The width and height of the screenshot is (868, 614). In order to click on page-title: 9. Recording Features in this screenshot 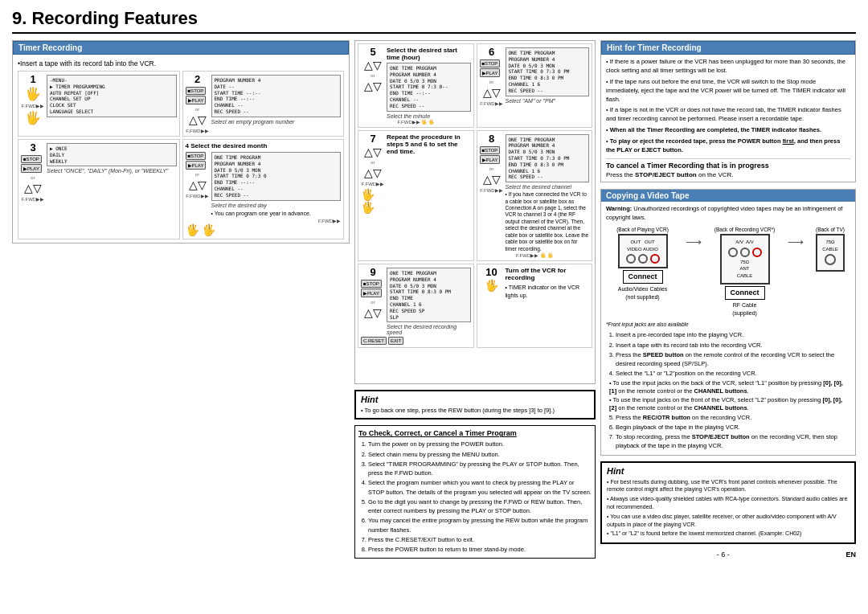, I will do `click(434, 21)`.